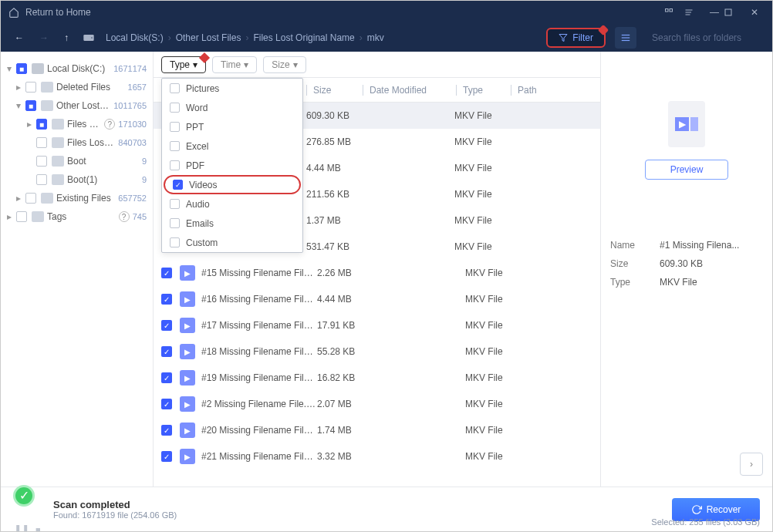  I want to click on close-button: ✕, so click(754, 12).